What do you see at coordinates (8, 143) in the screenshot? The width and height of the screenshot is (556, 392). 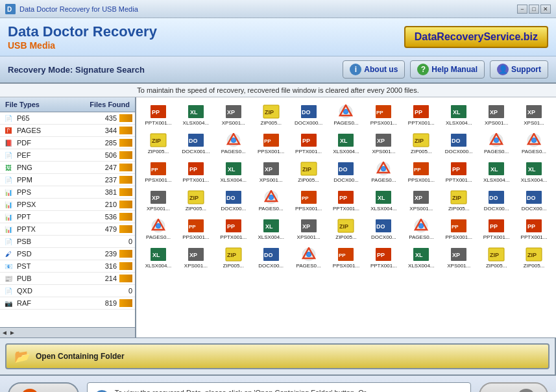 I see `file-type-icon: 📕` at bounding box center [8, 143].